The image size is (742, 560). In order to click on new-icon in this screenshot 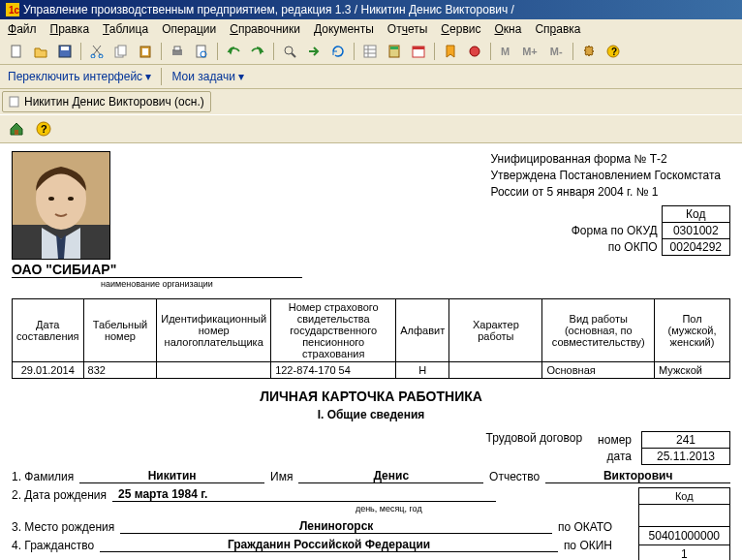, I will do `click(16, 51)`.